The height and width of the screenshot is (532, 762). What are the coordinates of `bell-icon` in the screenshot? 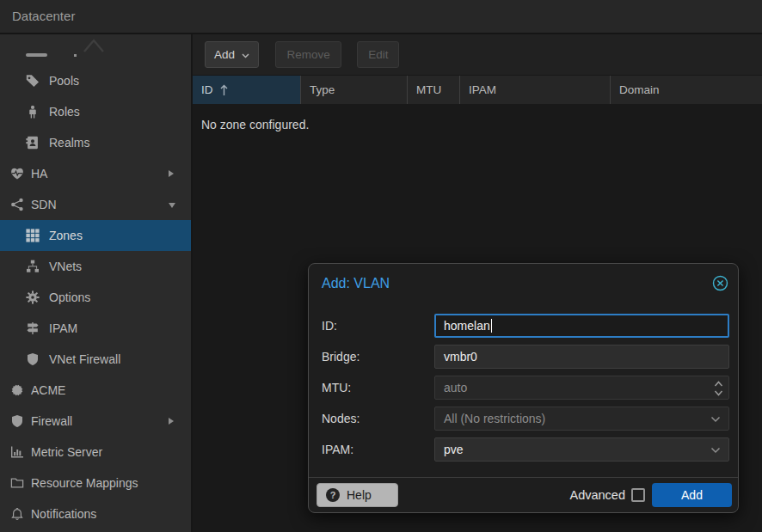 It's located at (17, 514).